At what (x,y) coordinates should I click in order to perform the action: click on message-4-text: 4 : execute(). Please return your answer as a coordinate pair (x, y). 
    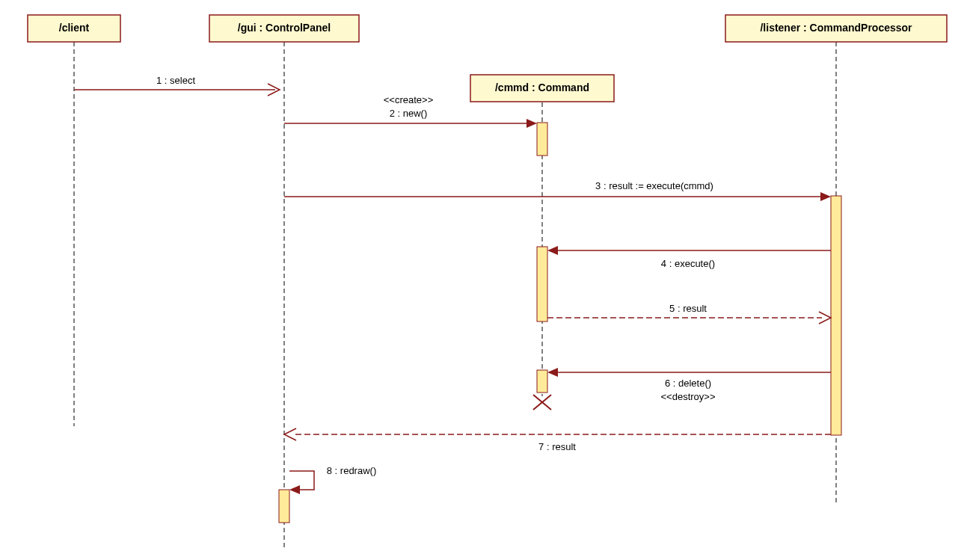
    Looking at the image, I should click on (688, 263).